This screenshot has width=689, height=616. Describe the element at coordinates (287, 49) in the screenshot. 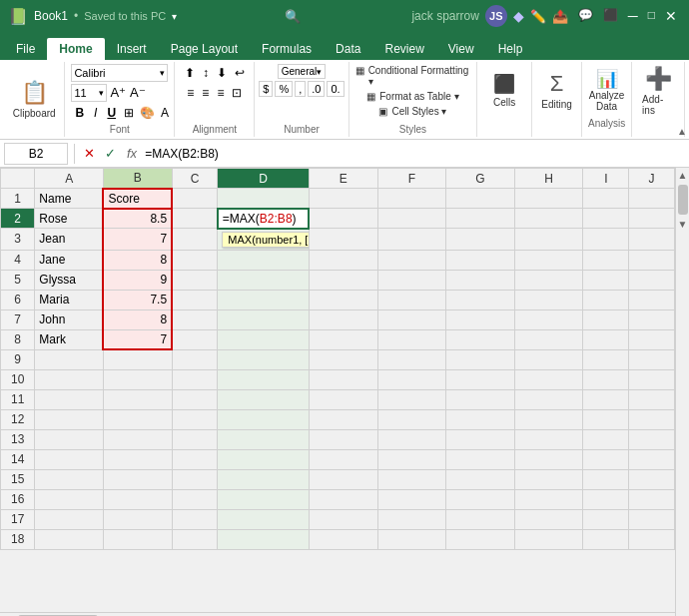

I see `tab-formulas: Formulas` at that location.